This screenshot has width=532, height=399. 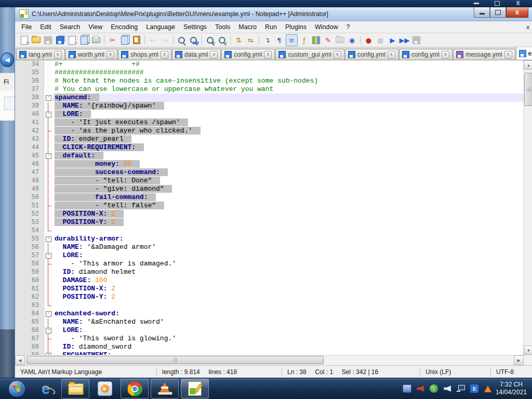 What do you see at coordinates (288, 106) in the screenshot?
I see `code-text: NAME: '{rainbow}/spawn'` at bounding box center [288, 106].